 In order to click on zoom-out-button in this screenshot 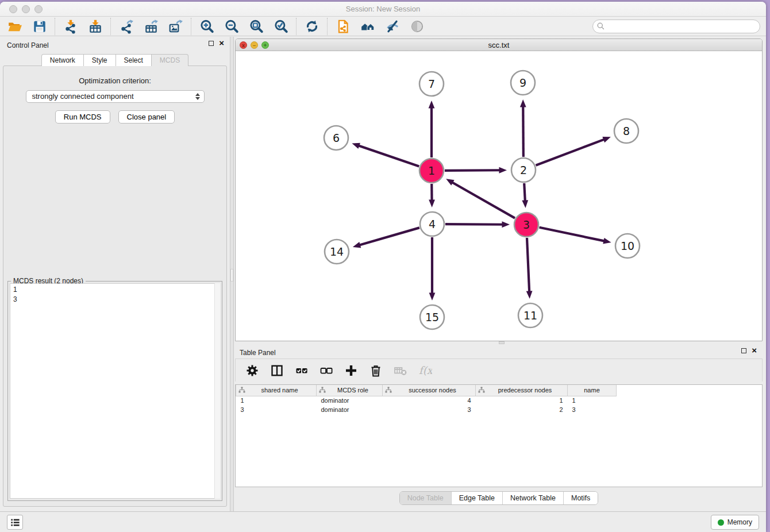, I will do `click(231, 26)`.